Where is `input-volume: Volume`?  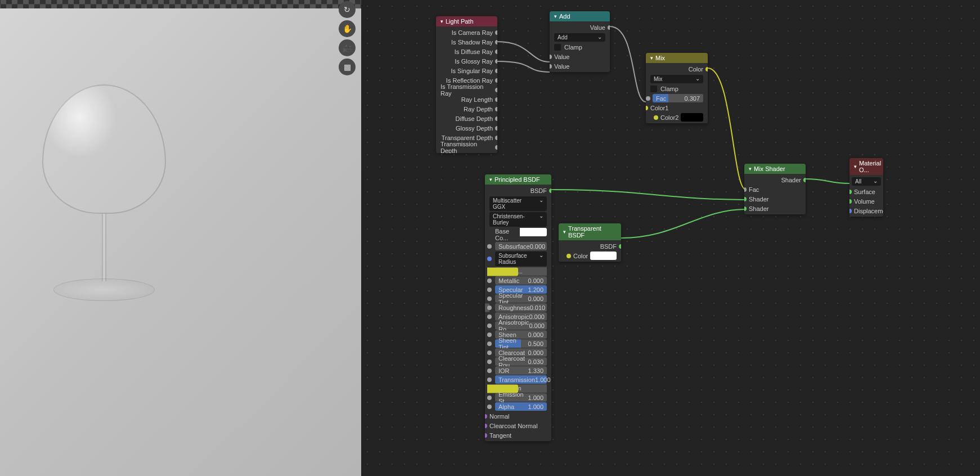 input-volume: Volume is located at coordinates (866, 201).